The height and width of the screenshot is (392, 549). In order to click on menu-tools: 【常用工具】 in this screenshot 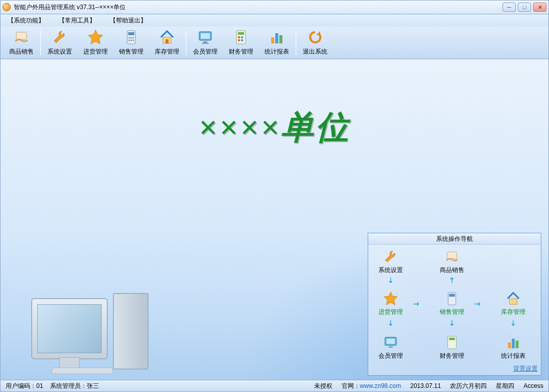, I will do `click(77, 20)`.